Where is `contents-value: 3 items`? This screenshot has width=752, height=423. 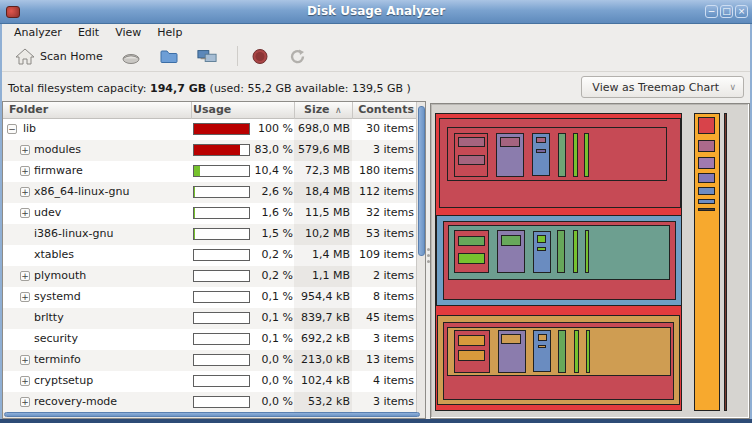
contents-value: 3 items is located at coordinates (384, 150).